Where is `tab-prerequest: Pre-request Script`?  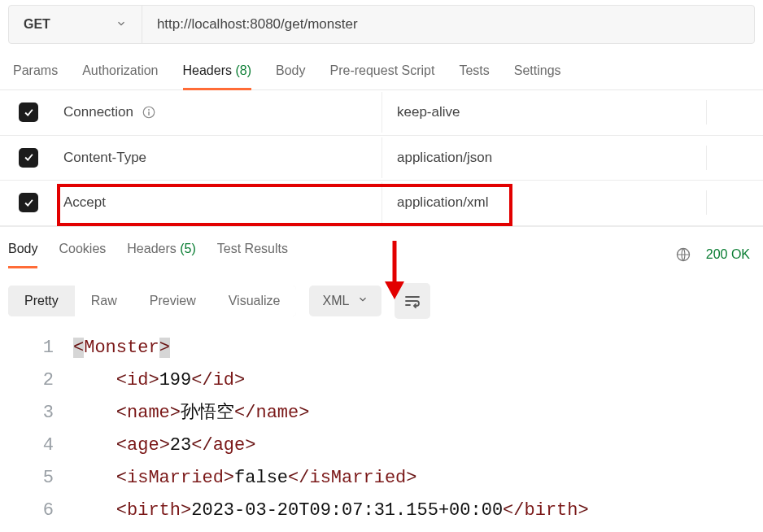
tab-prerequest: Pre-request Script is located at coordinates (382, 76).